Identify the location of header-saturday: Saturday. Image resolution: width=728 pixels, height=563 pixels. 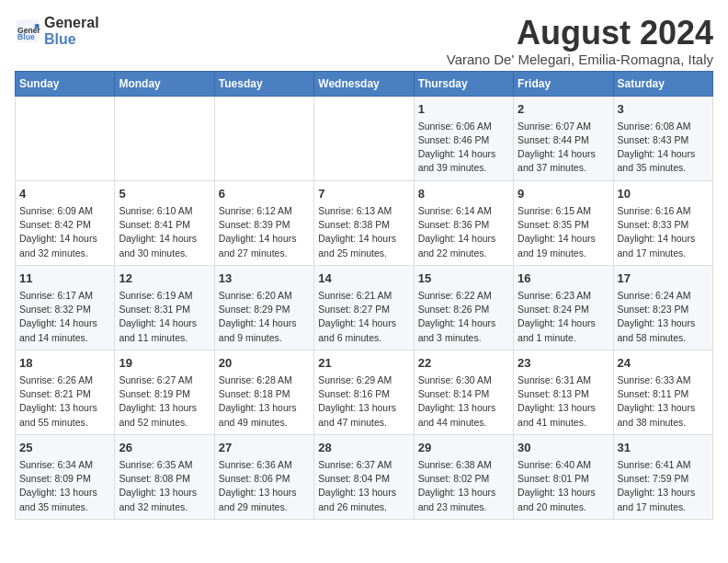
(663, 83).